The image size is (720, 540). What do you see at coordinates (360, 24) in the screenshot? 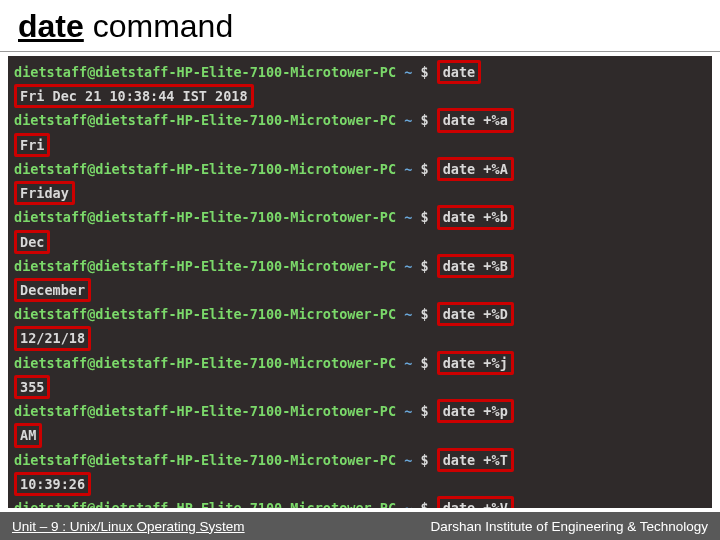
I see `slide-title: date command` at bounding box center [360, 24].